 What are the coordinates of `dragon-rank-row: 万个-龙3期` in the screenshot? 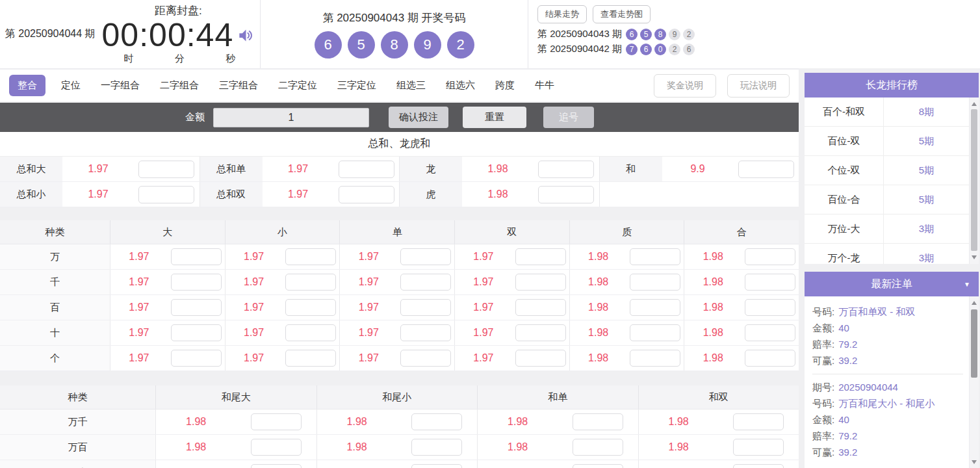 It's located at (886, 254).